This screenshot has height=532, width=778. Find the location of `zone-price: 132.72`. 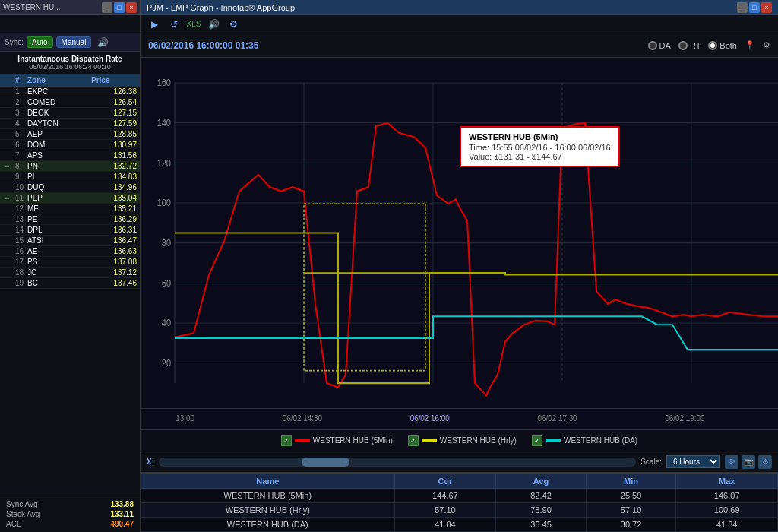

zone-price: 132.72 is located at coordinates (114, 166).